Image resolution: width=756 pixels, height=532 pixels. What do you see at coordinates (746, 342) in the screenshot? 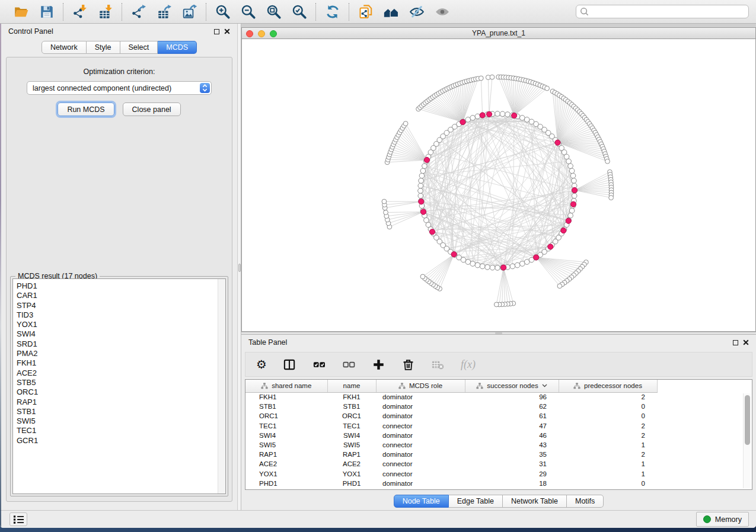
I see `close-panel-icon` at bounding box center [746, 342].